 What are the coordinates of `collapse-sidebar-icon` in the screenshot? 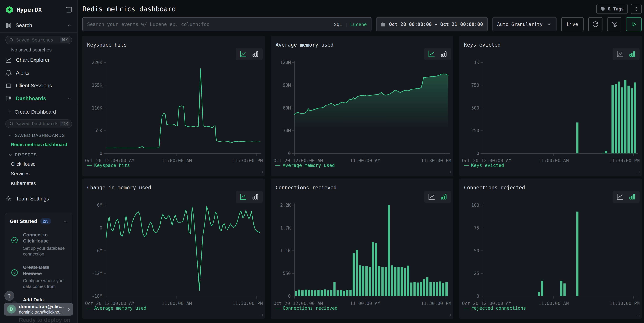 It's located at (69, 10).